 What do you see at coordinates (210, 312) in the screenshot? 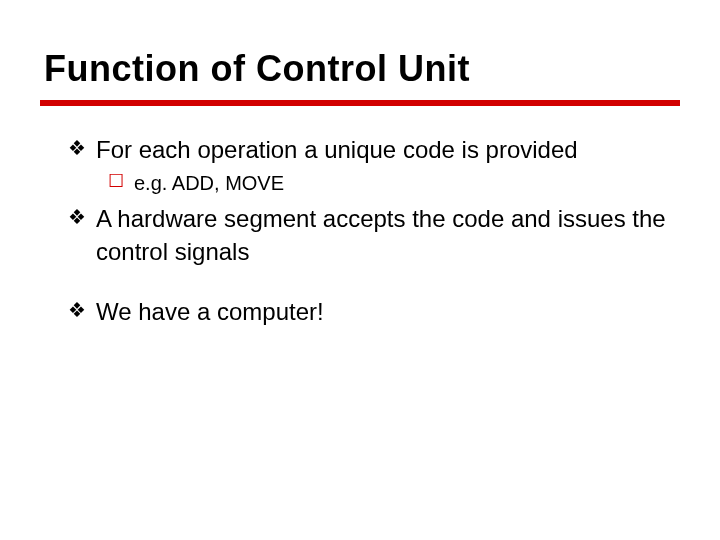
I see `bullet-text: We have a computer!` at bounding box center [210, 312].